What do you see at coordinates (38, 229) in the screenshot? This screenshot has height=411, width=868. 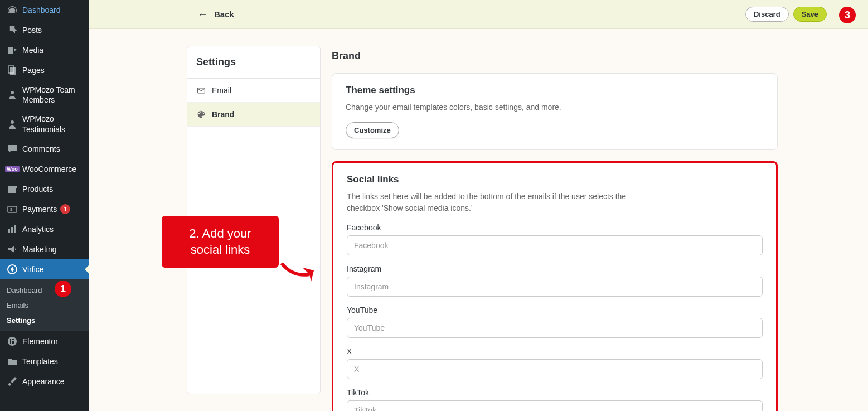 I see `sidebar-item-label: Analytics` at bounding box center [38, 229].